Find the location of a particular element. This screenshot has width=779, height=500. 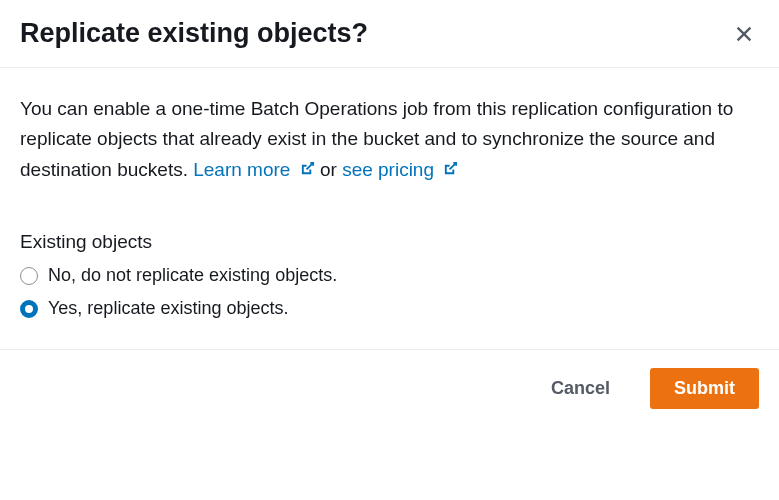

existing-objects-label: Existing objects is located at coordinates (390, 242).